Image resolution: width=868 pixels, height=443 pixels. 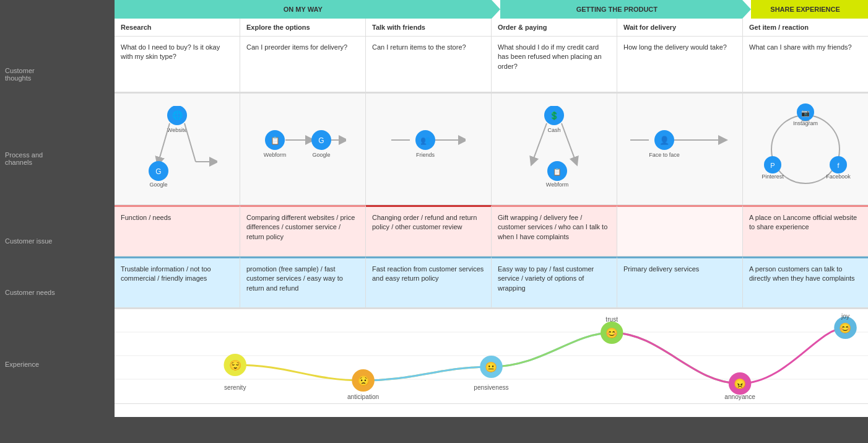 What do you see at coordinates (492, 27) in the screenshot?
I see `step-header-row: Research Explore the options Talk with f…` at bounding box center [492, 27].